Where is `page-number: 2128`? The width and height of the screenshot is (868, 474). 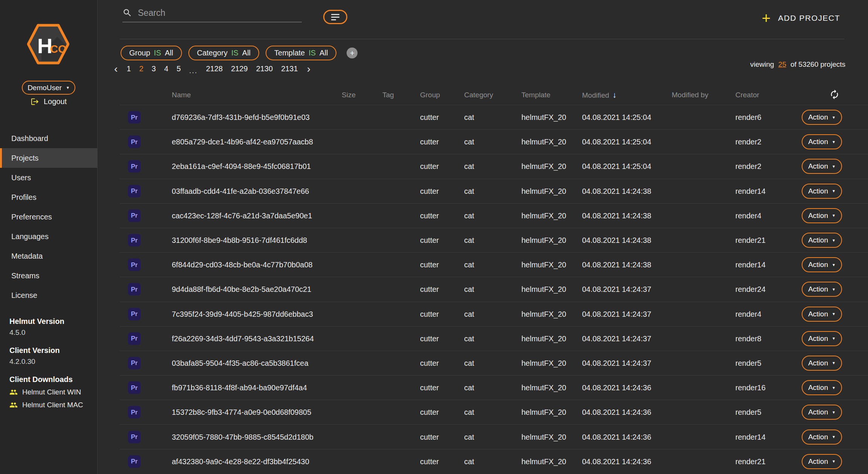
page-number: 2128 is located at coordinates (215, 69).